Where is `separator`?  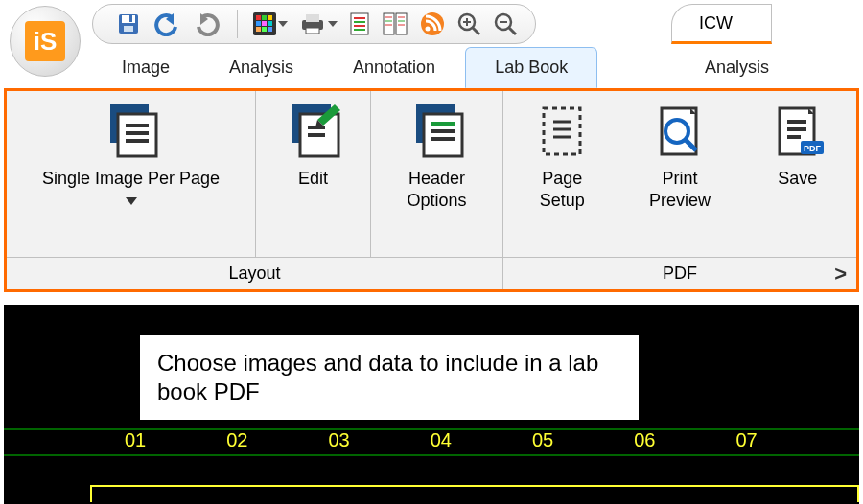 separator is located at coordinates (238, 24).